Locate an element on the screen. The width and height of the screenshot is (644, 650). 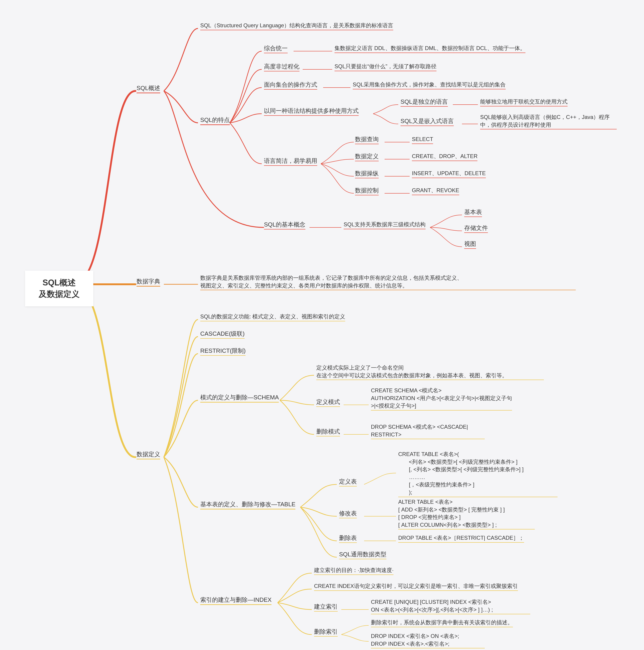
leaf-grant: GRANT、REVOKE is located at coordinates (436, 191).